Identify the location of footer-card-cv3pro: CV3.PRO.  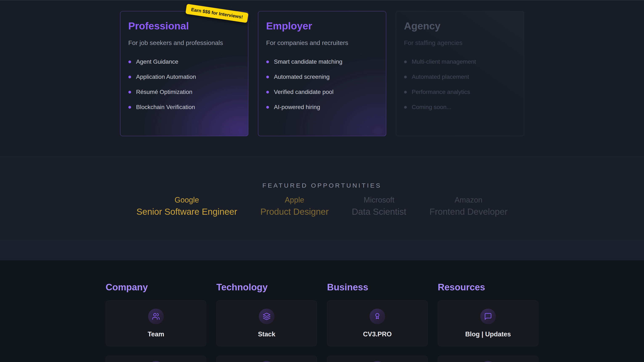
(378, 323).